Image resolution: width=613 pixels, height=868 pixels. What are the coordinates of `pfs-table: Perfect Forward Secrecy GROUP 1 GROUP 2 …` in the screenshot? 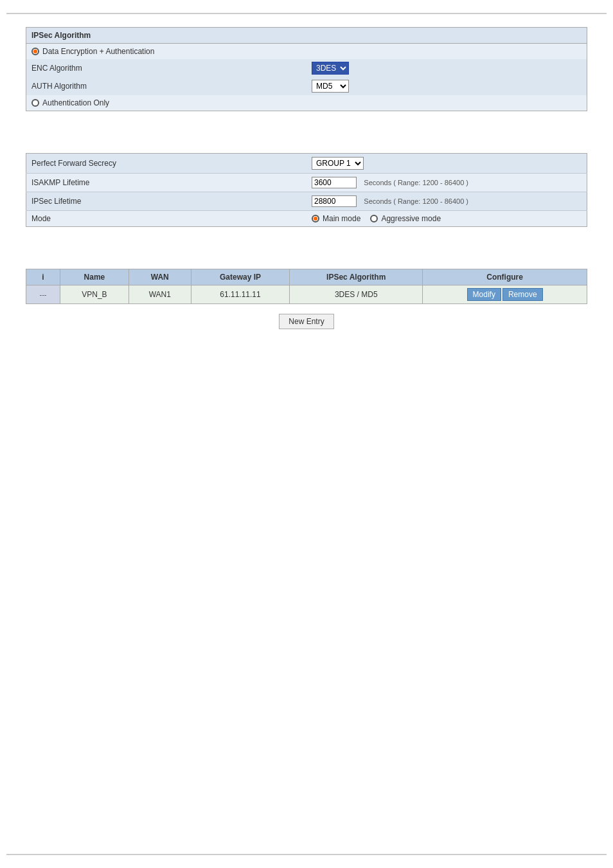 It's located at (306, 190).